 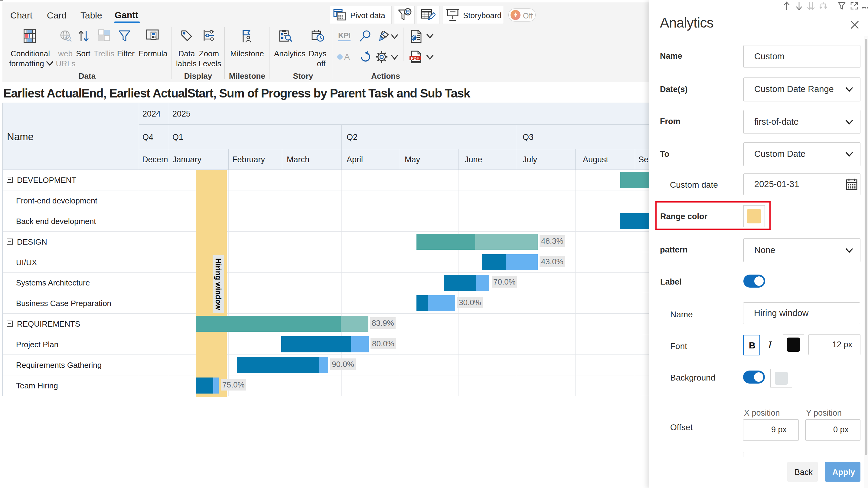 I want to click on svg-text: KPI, so click(x=344, y=35).